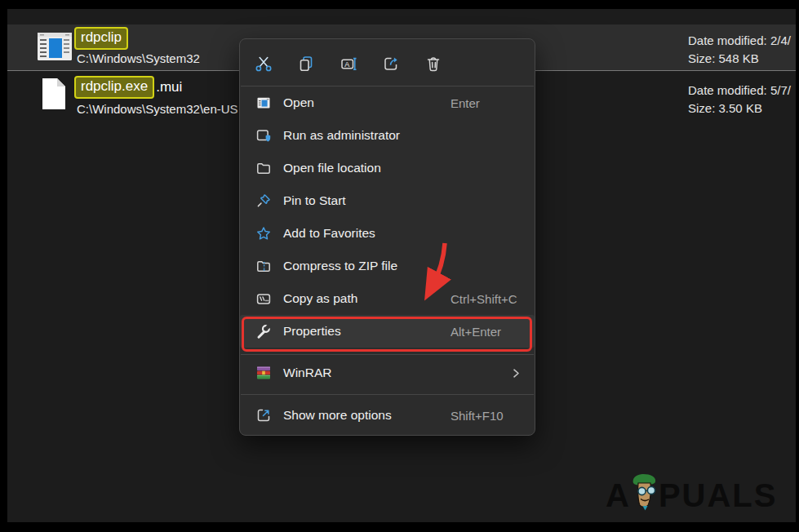 Image resolution: width=799 pixels, height=532 pixels. What do you see at coordinates (263, 135) in the screenshot?
I see `admin-shield-icon` at bounding box center [263, 135].